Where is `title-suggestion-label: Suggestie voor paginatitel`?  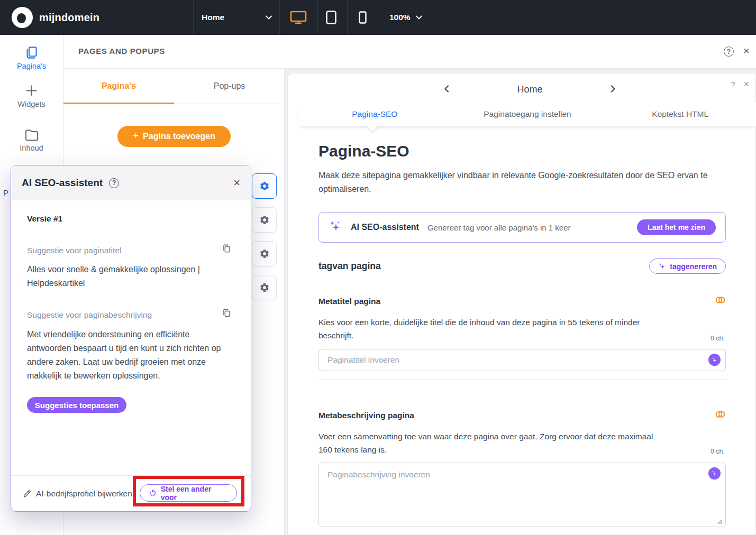 title-suggestion-label: Suggestie voor paginatitel is located at coordinates (74, 251).